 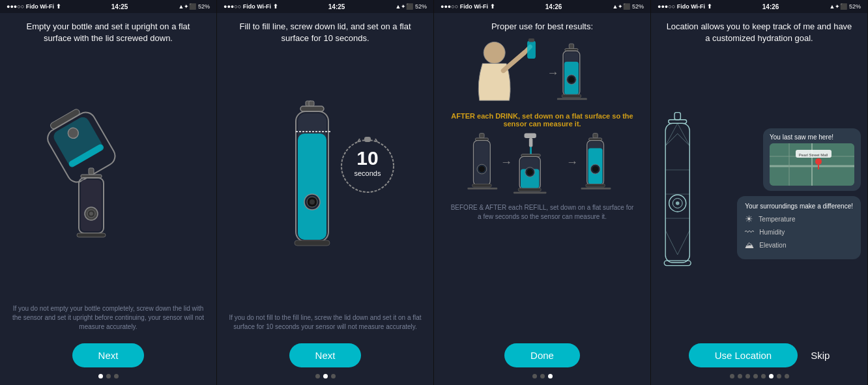 I want to click on chat-text-1: You last saw me here!, so click(x=812, y=137).